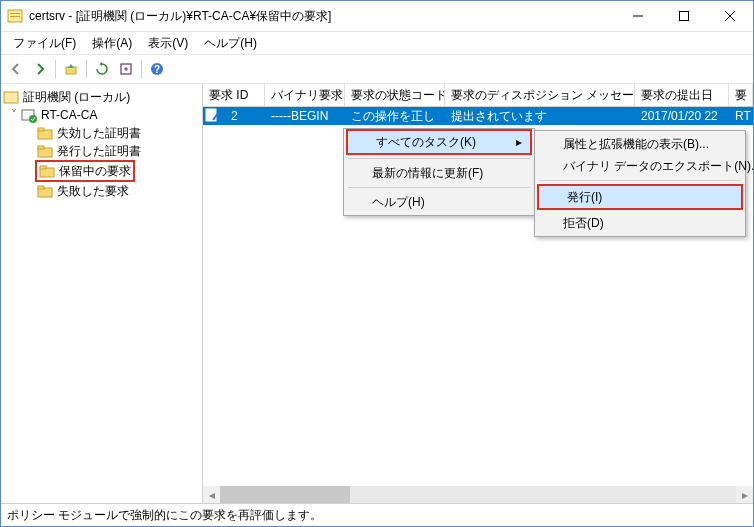 The image size is (754, 527). Describe the element at coordinates (478, 96) in the screenshot. I see `column-headers: 要求 ID バイナリ要求 要求の状態コード 要求のディスポジション メッセージ …` at that location.